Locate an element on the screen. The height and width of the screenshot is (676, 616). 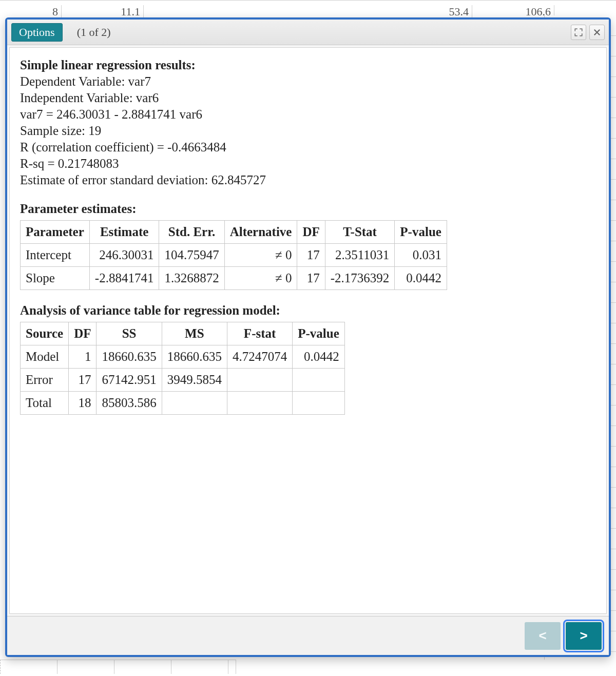
cell: Slope is located at coordinates (55, 278).